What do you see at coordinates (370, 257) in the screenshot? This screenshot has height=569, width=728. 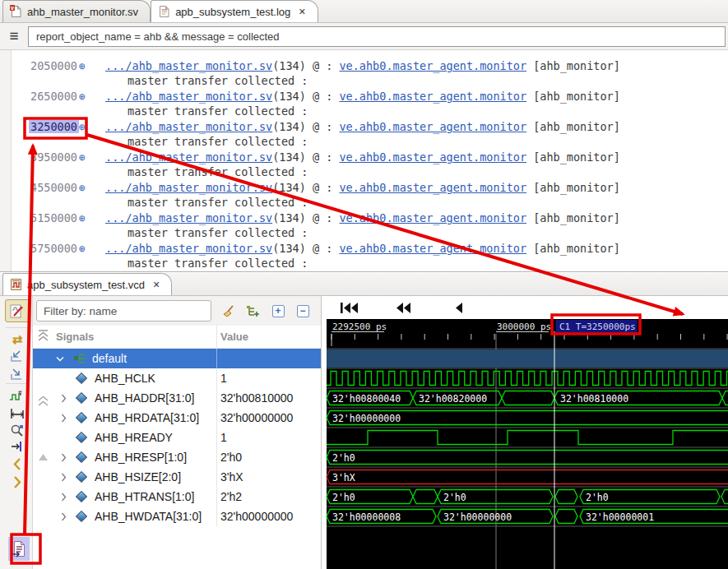 I see `log-entry: 5750000⊕.../ahb_master_monitor.sv(134) @…` at bounding box center [370, 257].